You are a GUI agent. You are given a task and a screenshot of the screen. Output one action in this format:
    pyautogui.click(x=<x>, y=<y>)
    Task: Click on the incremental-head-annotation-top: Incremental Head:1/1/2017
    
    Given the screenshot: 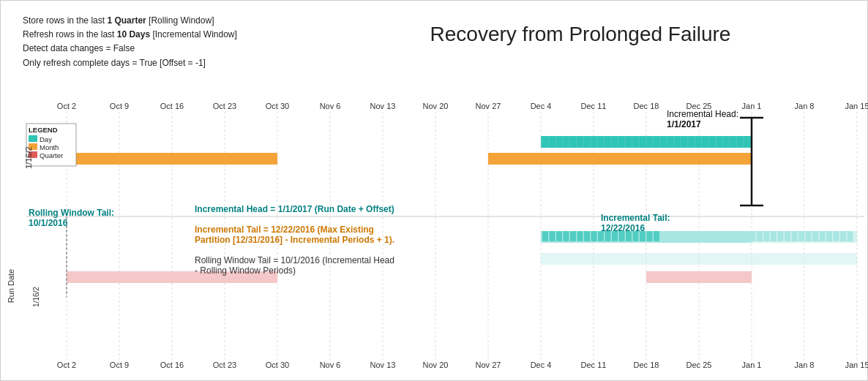 What is the action you would take?
    pyautogui.click(x=703, y=119)
    